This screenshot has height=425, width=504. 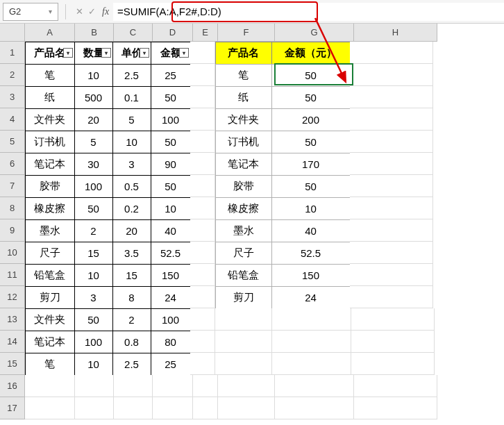 I want to click on cell-H9, so click(x=392, y=231).